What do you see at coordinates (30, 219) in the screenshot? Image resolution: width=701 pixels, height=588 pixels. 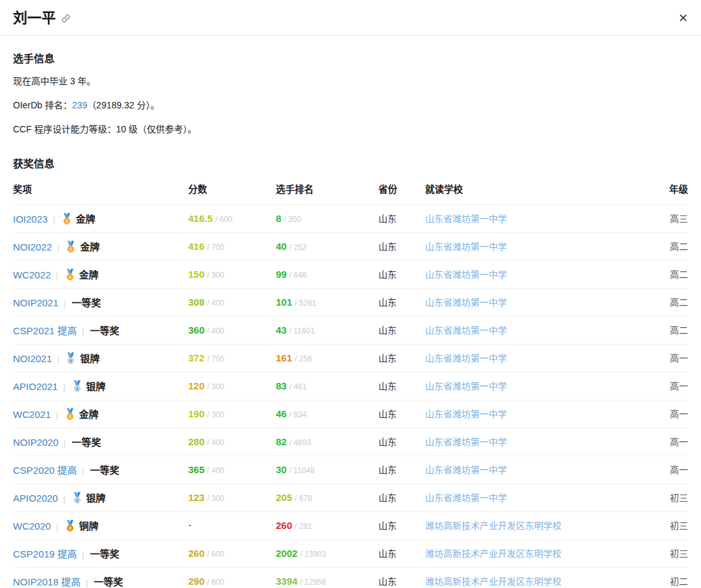 I see `contest-link: IOI2023` at bounding box center [30, 219].